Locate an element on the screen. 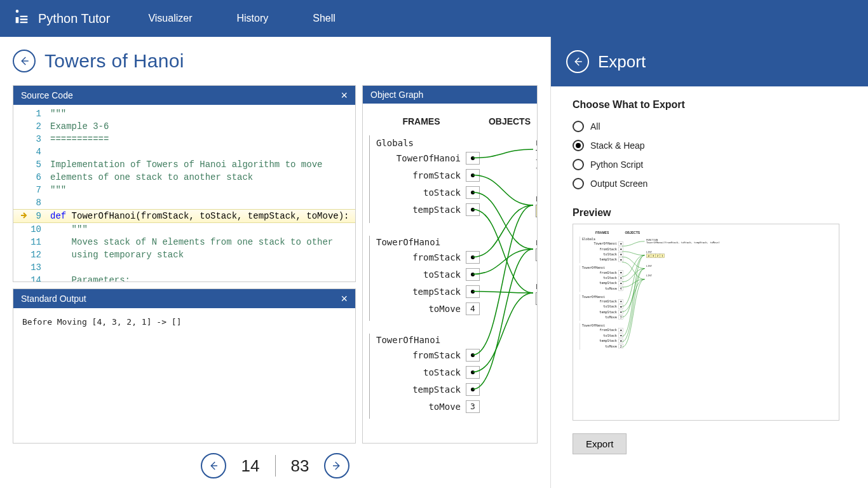 The width and height of the screenshot is (868, 488). export-option: All is located at coordinates (709, 126).